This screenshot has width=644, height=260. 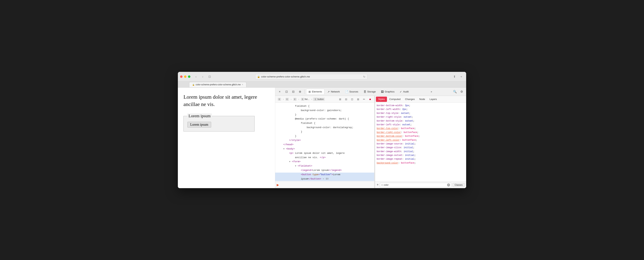 I want to click on tab-sources-label: Sources, so click(x=354, y=92).